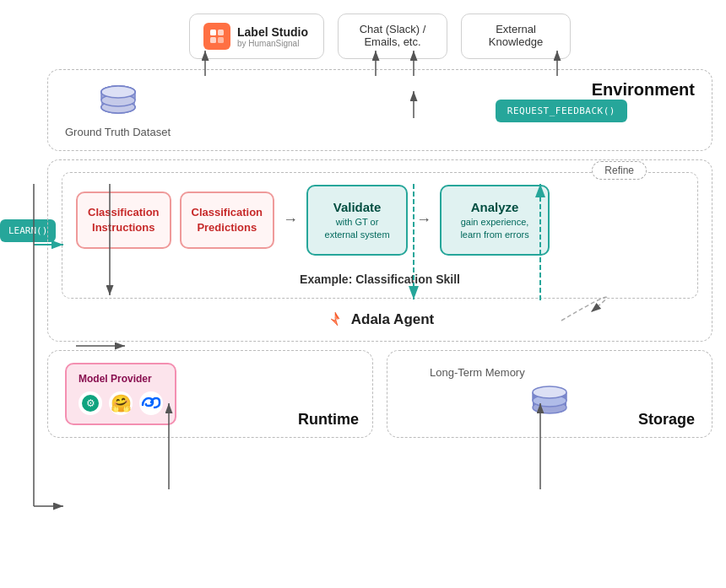 This screenshot has height=588, width=726. What do you see at coordinates (561, 111) in the screenshot?
I see `request-feedback-button: REQUEST_FEEDBACK()` at bounding box center [561, 111].